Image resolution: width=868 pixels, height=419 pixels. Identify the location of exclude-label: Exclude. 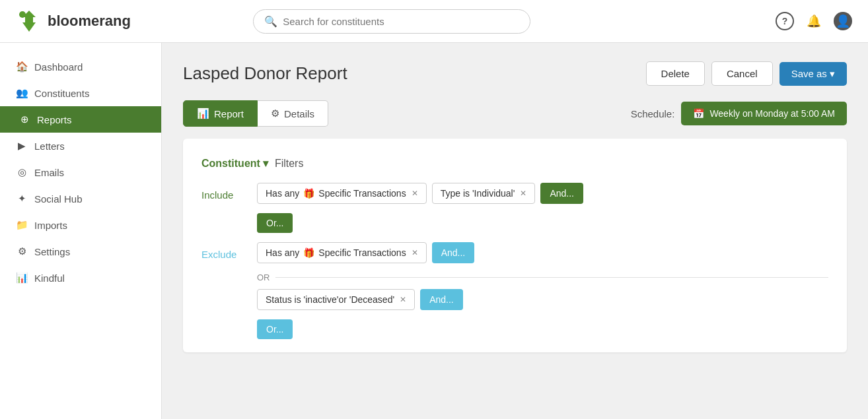
(225, 251).